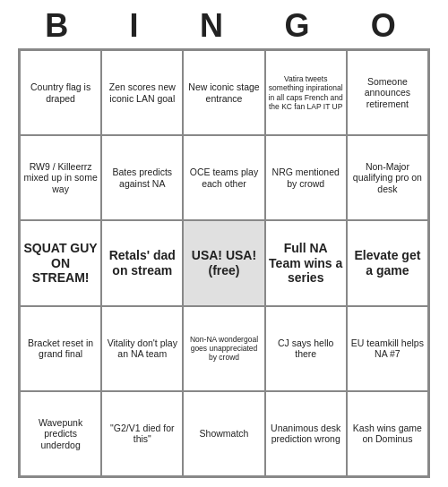  Describe the element at coordinates (142, 263) in the screenshot. I see `cell-r3c2: Retals' dad on stream` at that location.